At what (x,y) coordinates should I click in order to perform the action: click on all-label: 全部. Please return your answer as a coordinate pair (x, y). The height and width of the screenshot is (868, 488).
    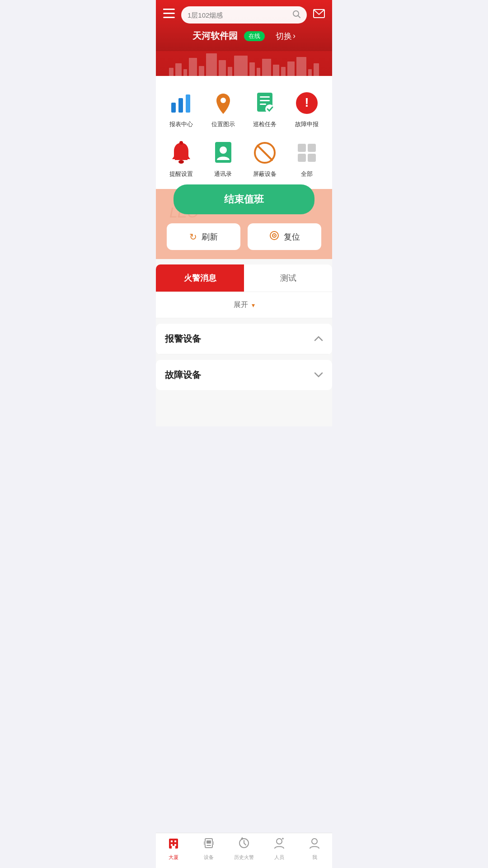
    Looking at the image, I should click on (307, 174).